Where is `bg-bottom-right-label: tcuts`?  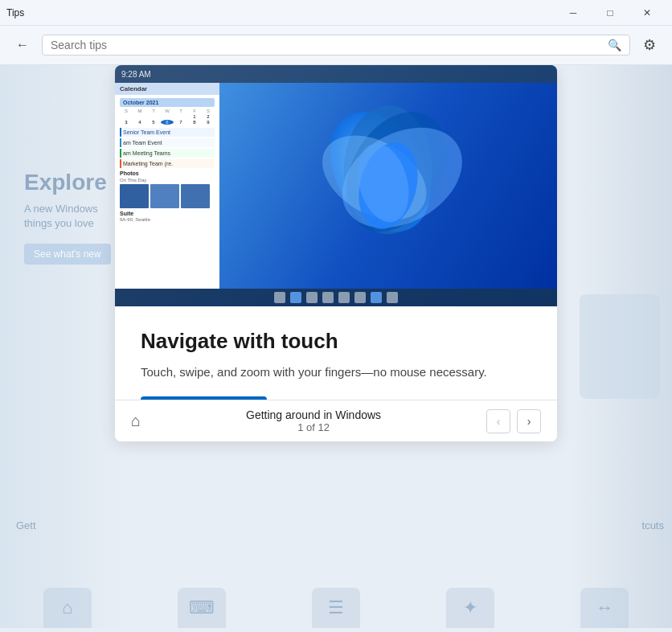 bg-bottom-right-label: tcuts is located at coordinates (653, 526).